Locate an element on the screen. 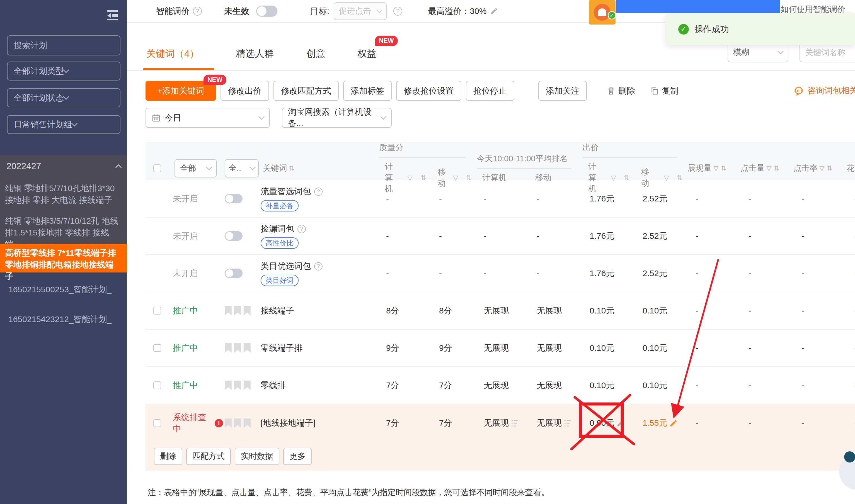  modify-grab-button: 修改抢位设置 is located at coordinates (429, 91).